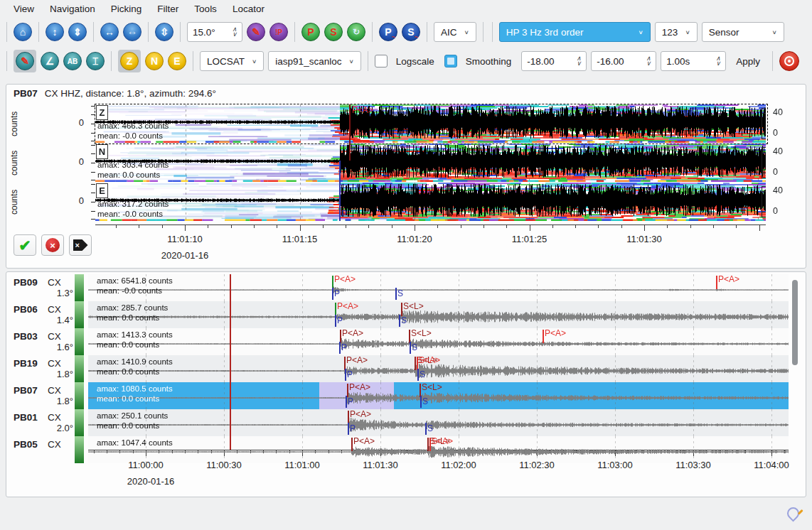  I want to click on station-row-pb03: PB03CX1.6°amax: 1413.3 countsmean: 0.0 c…, so click(406, 342).